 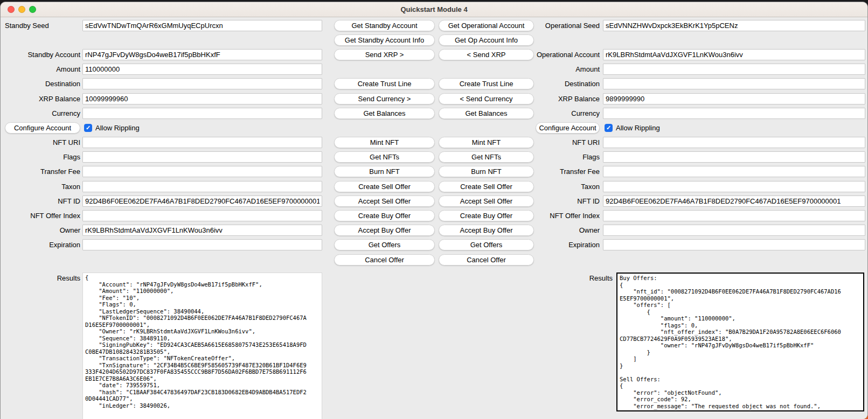 I want to click on standby-xrp-balance-label: XRP Balance, so click(x=40, y=99).